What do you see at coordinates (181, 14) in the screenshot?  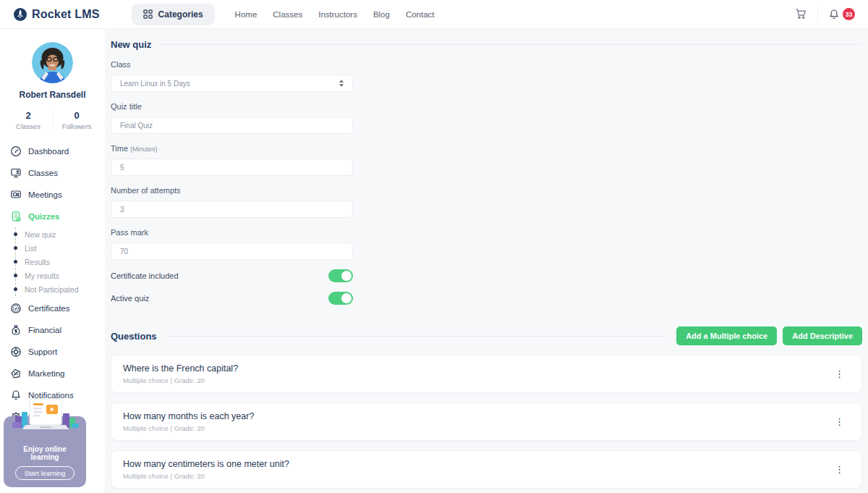 I see `categories-label: Categories` at bounding box center [181, 14].